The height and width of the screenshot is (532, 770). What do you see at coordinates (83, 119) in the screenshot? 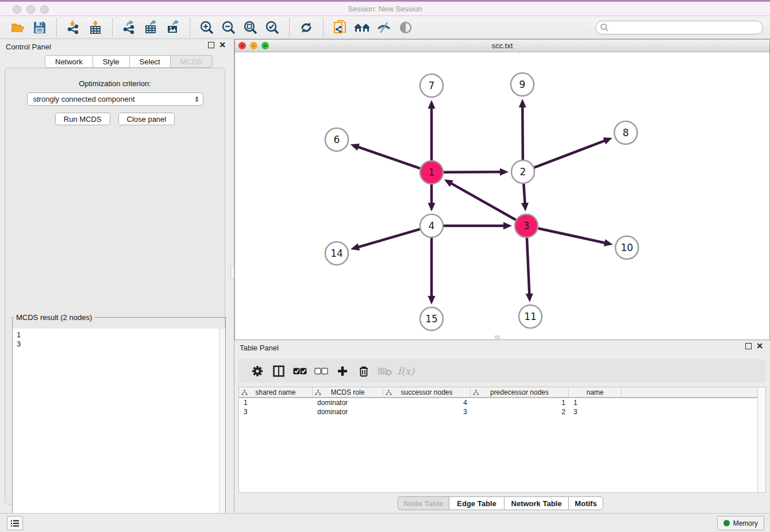
I see `run-mcds-button: Run MCDS` at bounding box center [83, 119].